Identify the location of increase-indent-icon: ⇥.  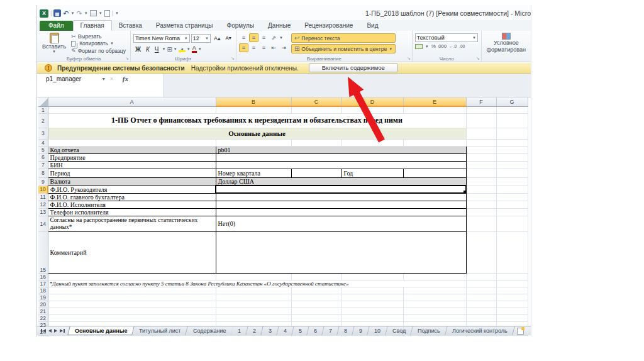
(284, 48).